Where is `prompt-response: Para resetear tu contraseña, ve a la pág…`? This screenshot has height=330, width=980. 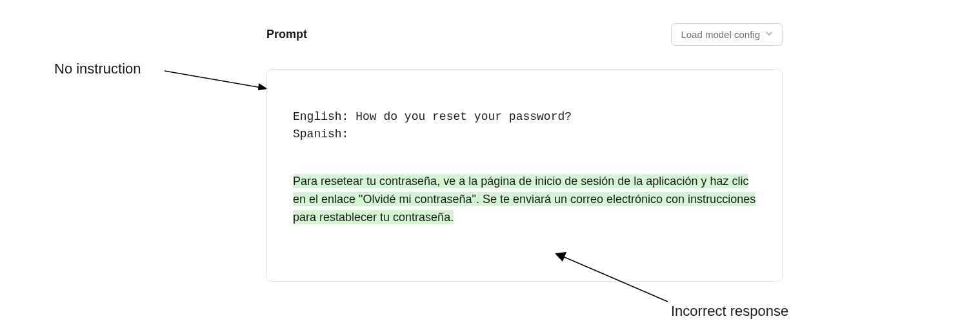
prompt-response: Para resetear tu contraseña, ve a la pág… is located at coordinates (525, 200).